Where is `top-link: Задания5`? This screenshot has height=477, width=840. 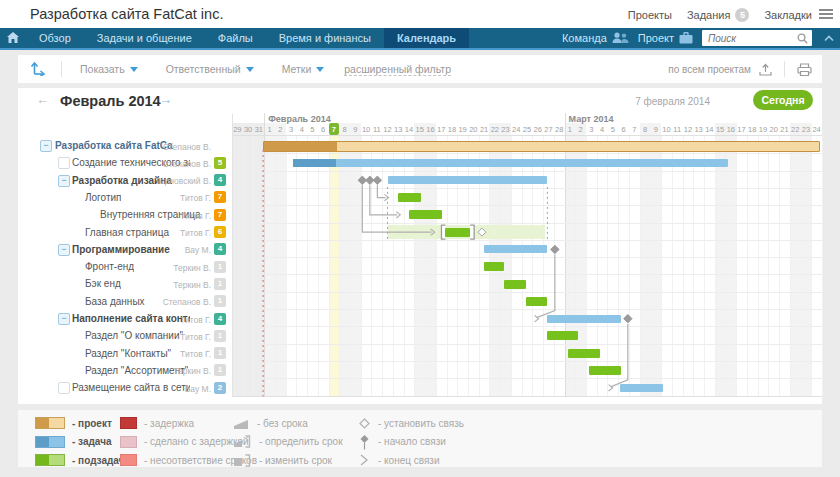 top-link: Задания5 is located at coordinates (718, 15).